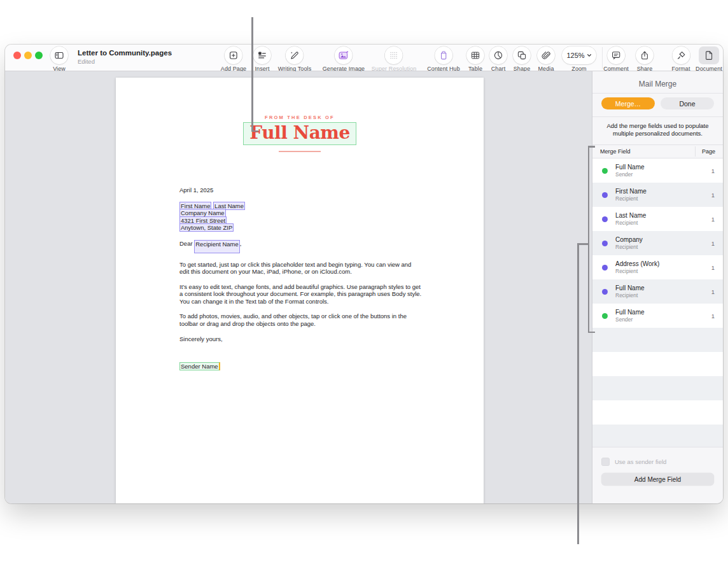 This screenshot has width=728, height=562. Describe the element at coordinates (217, 247) in the screenshot. I see `merge-field-recipient-name: Recipient Name` at that location.